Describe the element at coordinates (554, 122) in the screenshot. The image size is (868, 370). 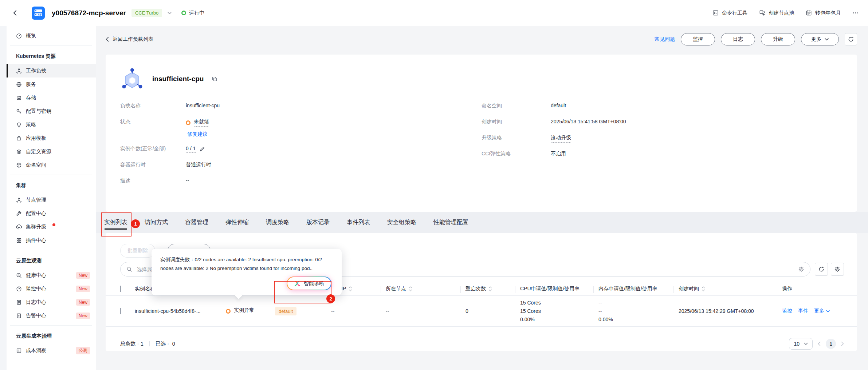
I see `field-created-time: 创建时间 2025/06/13 15:41:58 GMT+08:00` at that location.